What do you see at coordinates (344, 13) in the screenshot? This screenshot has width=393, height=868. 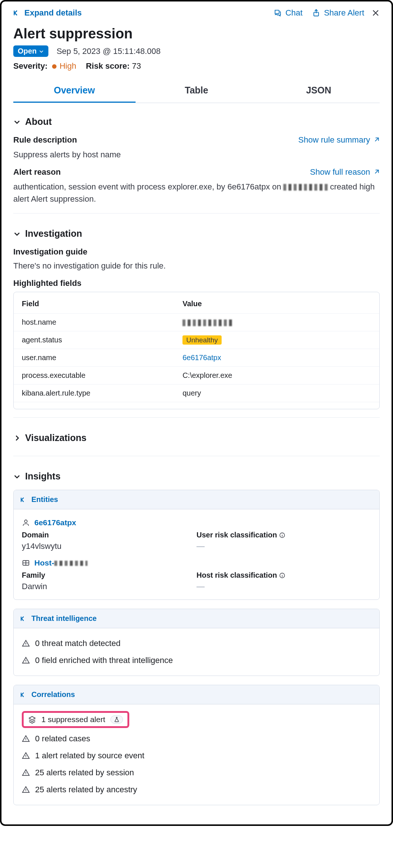 I see `share-alert-label: Share Alert` at bounding box center [344, 13].